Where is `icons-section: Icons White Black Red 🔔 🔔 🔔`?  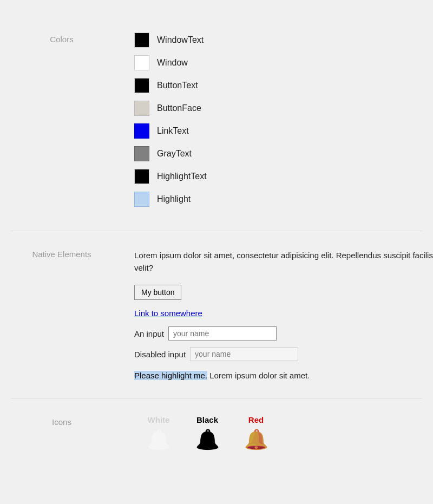 icons-section: Icons White Black Red 🔔 🔔 🔔 is located at coordinates (216, 432).